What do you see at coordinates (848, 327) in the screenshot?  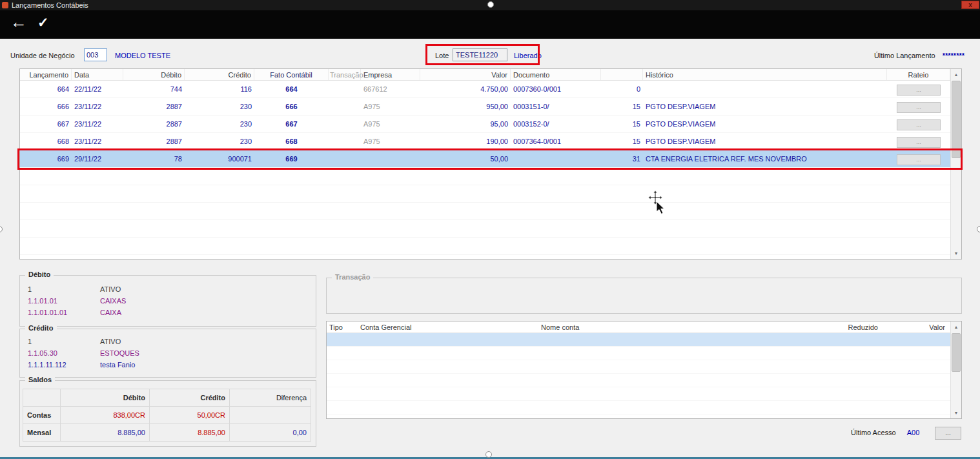 I see `col-reduzido: Reduzido` at bounding box center [848, 327].